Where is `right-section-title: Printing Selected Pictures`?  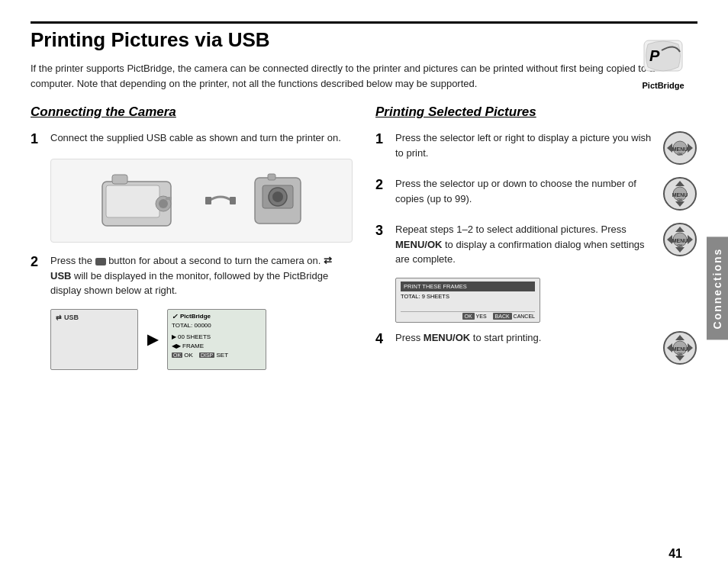
right-section-title: Printing Selected Pictures is located at coordinates (536, 112).